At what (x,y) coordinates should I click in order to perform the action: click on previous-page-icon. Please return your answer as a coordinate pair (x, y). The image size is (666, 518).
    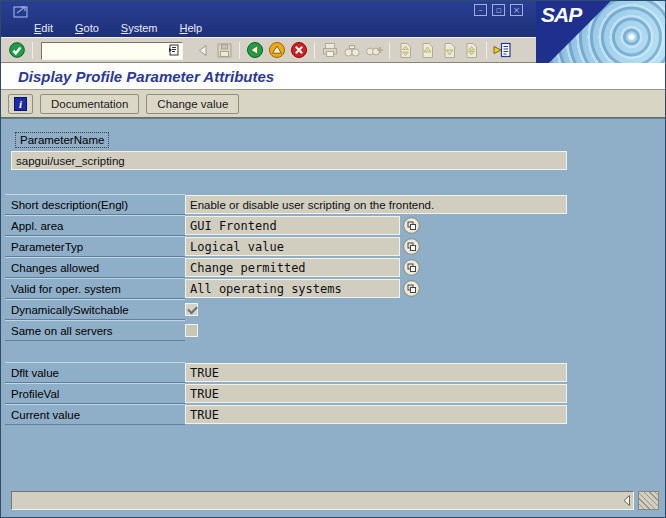
    Looking at the image, I should click on (427, 50).